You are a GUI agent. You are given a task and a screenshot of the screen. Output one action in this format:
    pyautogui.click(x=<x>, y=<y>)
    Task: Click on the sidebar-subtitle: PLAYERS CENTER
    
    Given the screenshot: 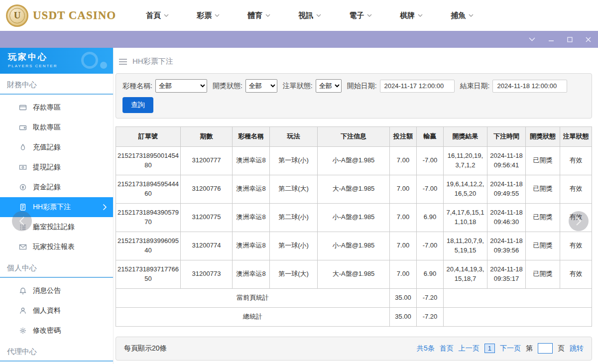 What is the action you would take?
    pyautogui.click(x=61, y=66)
    